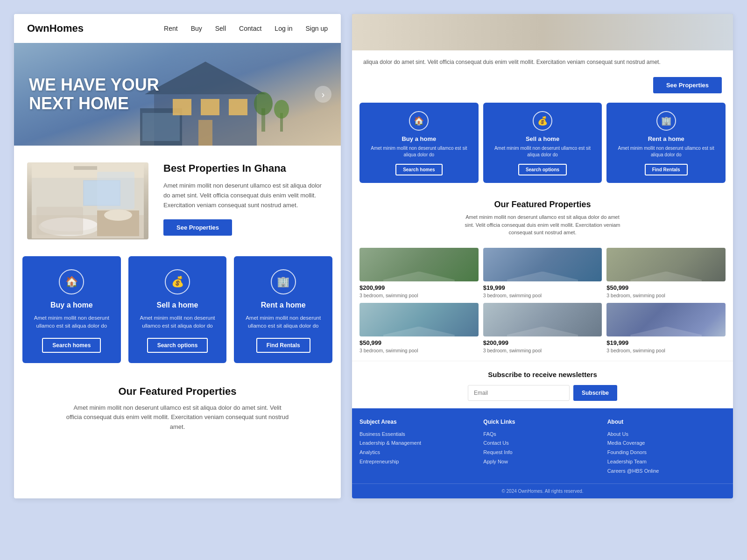 Image resolution: width=747 pixels, height=560 pixels. I want to click on nav-link-contact: Contact, so click(250, 28).